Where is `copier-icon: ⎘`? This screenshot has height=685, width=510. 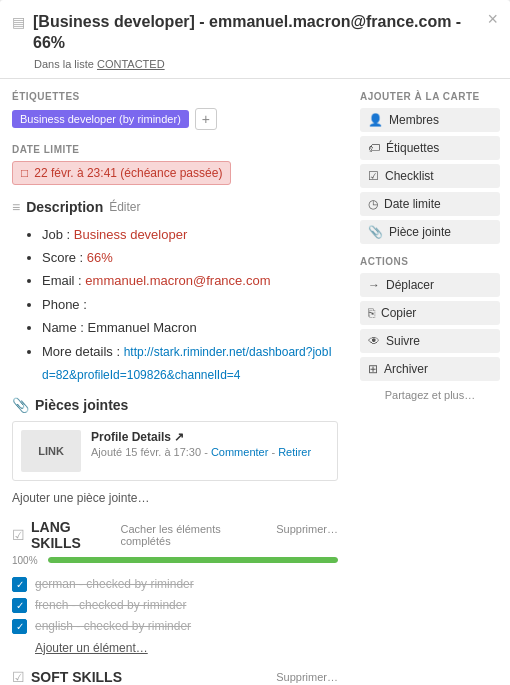 copier-icon: ⎘ is located at coordinates (372, 313).